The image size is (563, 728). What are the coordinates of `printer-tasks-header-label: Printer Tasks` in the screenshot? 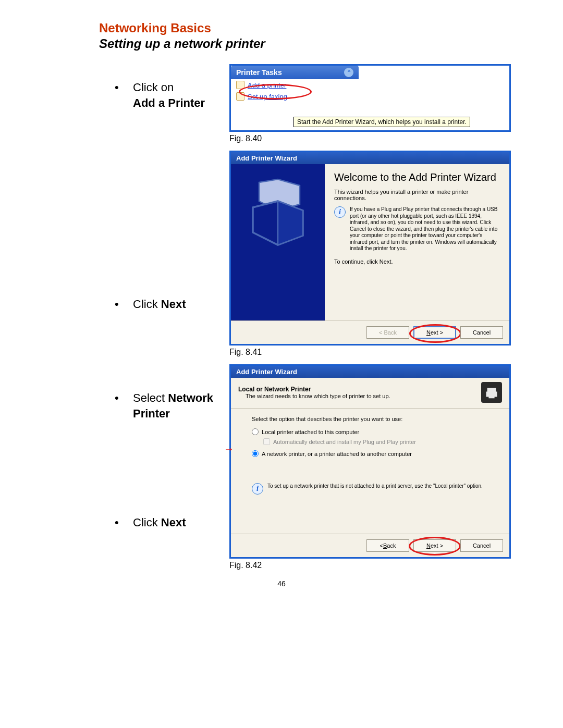 It's located at (259, 72).